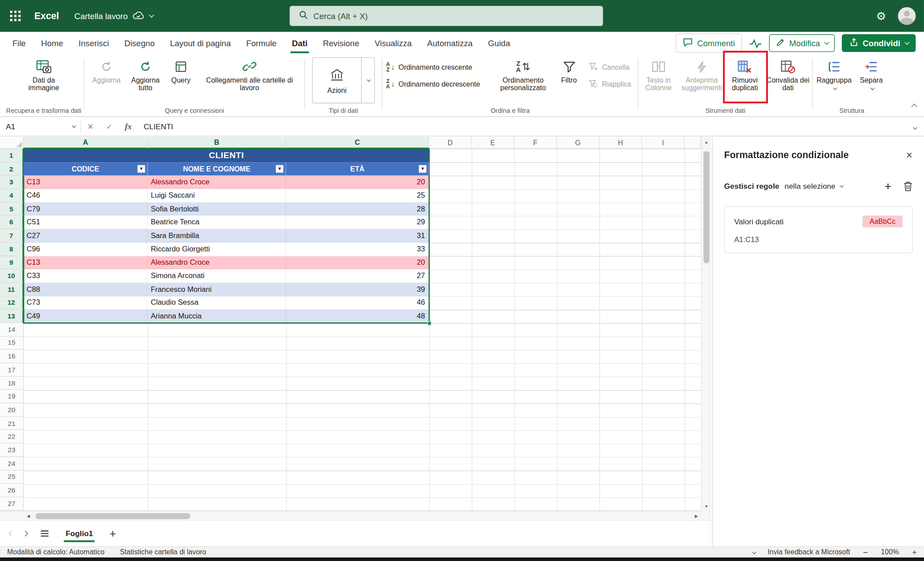 The width and height of the screenshot is (924, 561). What do you see at coordinates (113, 516) in the screenshot?
I see `horizontal-scroll-thumb` at bounding box center [113, 516].